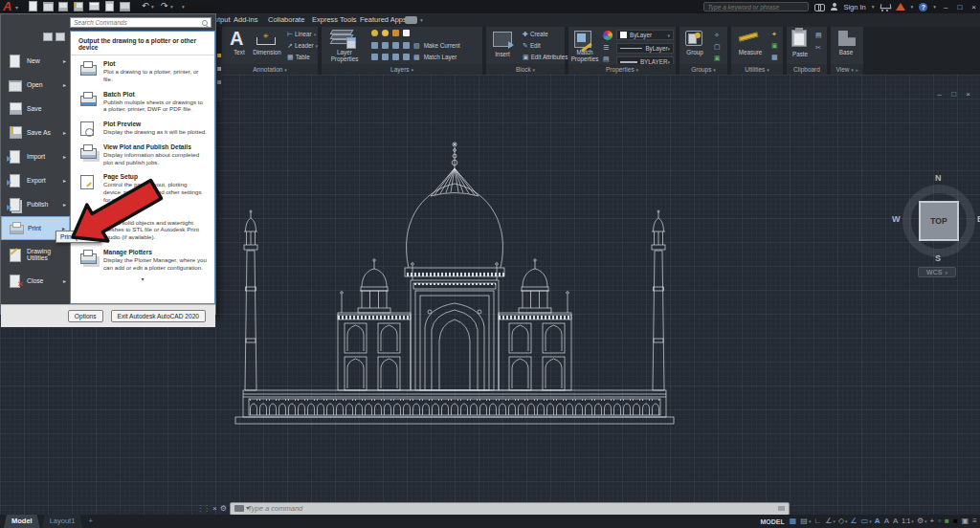 The height and width of the screenshot is (528, 980). What do you see at coordinates (873, 7) in the screenshot?
I see `sign-in-caret-icon: ▾` at bounding box center [873, 7].